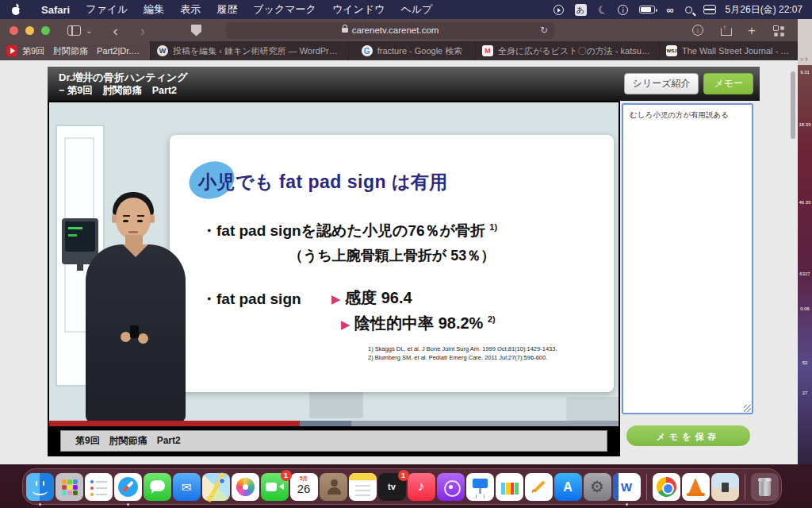  What do you see at coordinates (728, 84) in the screenshot?
I see `memo-toggle-button: メモー` at bounding box center [728, 84].